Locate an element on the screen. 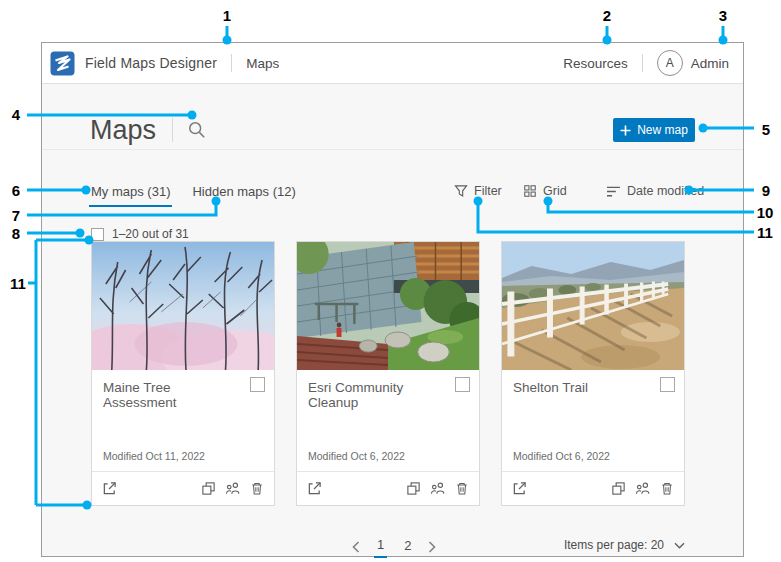 This screenshot has width=781, height=562. card-body: Esri Community Cleanup Modified Oct 6, 2… is located at coordinates (388, 420).